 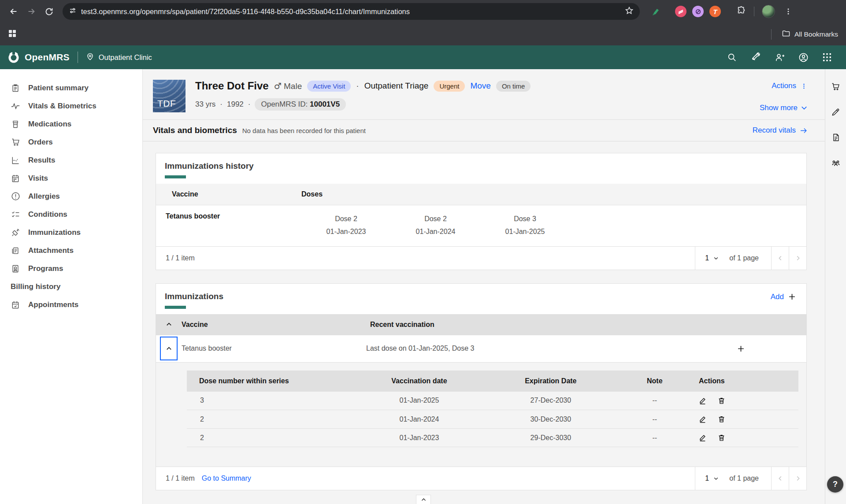 I want to click on location-picker: Outpatient Clinic, so click(x=119, y=57).